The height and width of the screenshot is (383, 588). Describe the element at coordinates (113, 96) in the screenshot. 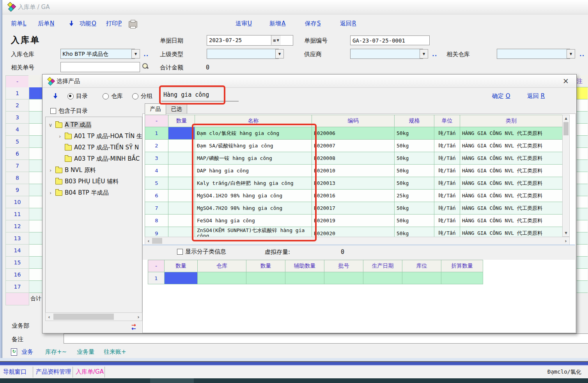

I see `radio-warehouse: 仓库` at that location.